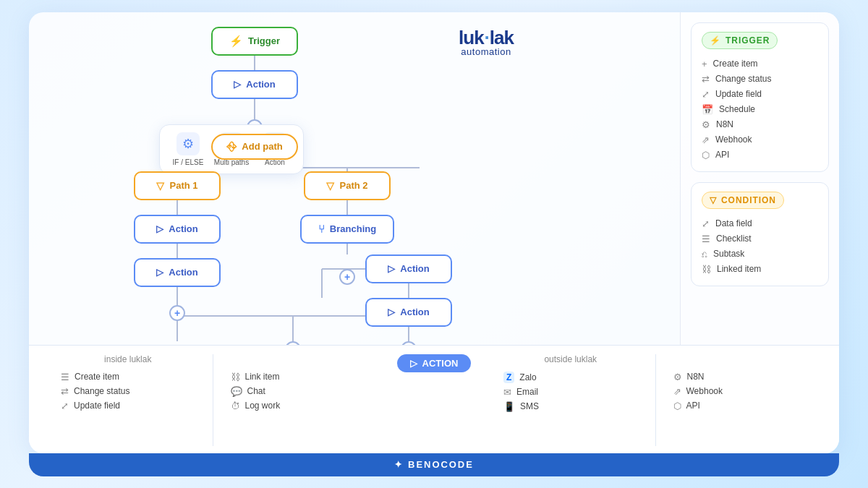  I want to click on popup-ifelse: ⚙ IF / ELSE, so click(188, 149).